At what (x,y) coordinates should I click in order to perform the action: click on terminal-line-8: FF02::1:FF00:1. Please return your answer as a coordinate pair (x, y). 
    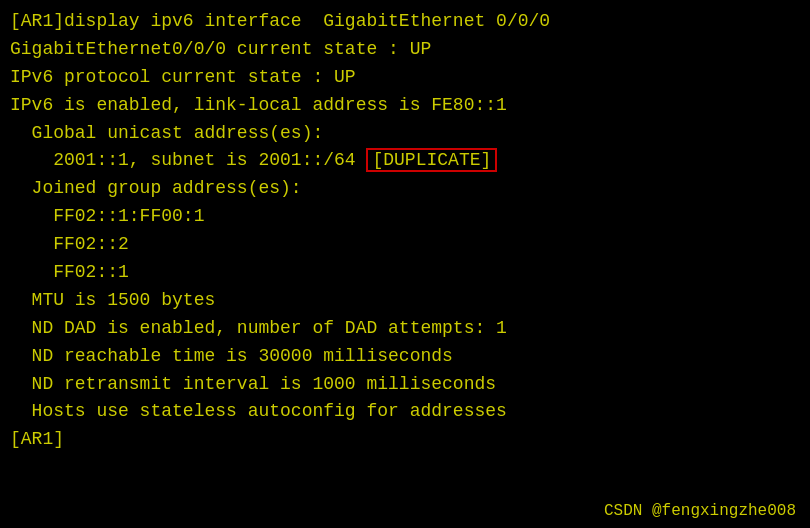
    Looking at the image, I should click on (405, 217).